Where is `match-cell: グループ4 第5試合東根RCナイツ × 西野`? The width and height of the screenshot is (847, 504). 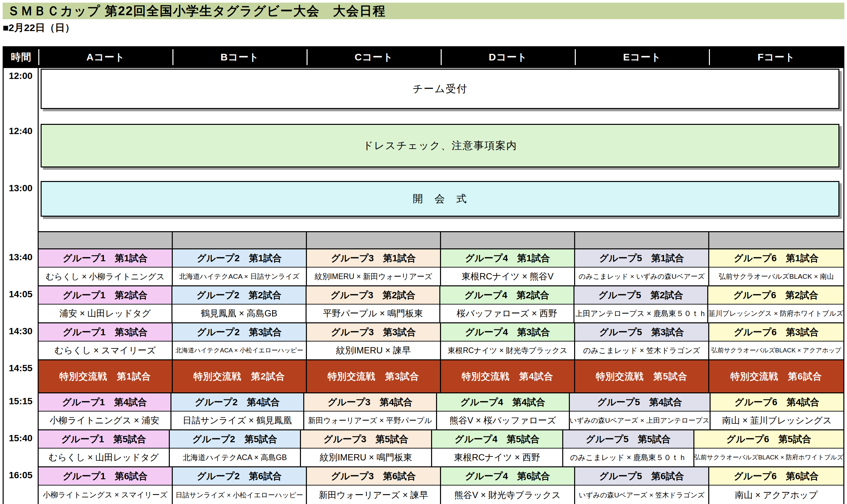
match-cell: グループ4 第5試合東根RCナイツ × 西野 is located at coordinates (498, 449).